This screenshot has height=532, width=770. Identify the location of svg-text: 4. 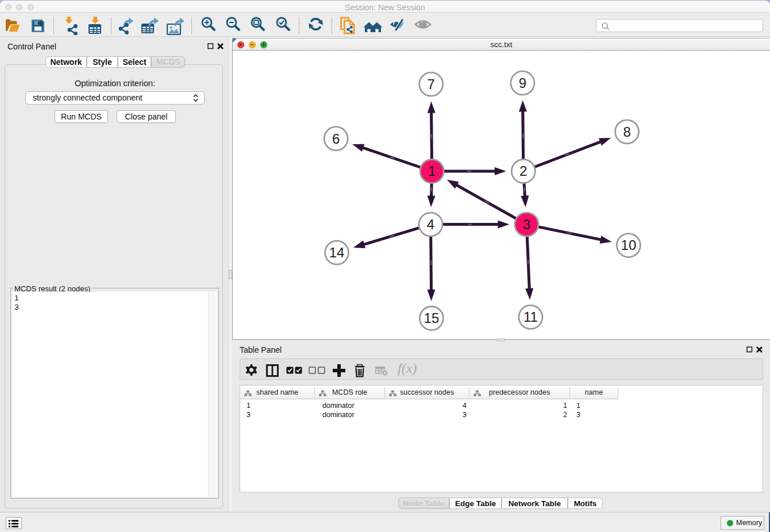
(431, 224).